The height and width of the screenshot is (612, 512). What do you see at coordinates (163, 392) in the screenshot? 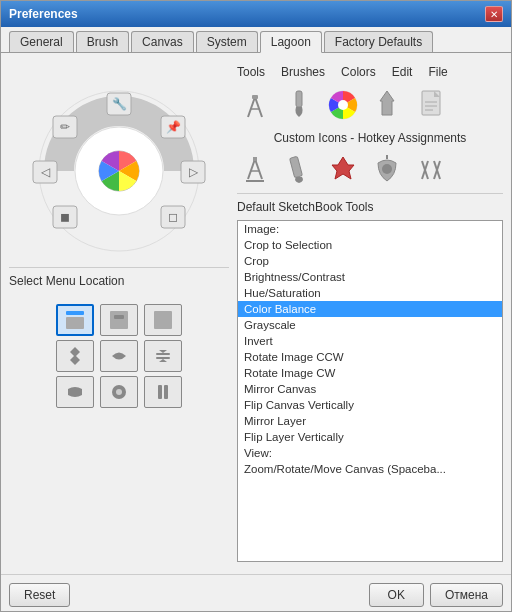
I see `diagram-position-bottom-right` at bounding box center [163, 392].